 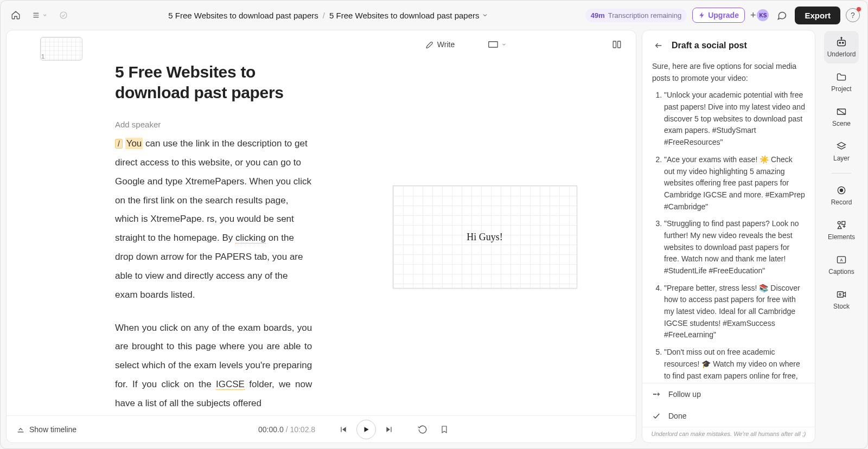 What do you see at coordinates (735, 247) in the screenshot?
I see `ai-suggestion-3: "Struggling to find past papers? Look no…` at bounding box center [735, 247].